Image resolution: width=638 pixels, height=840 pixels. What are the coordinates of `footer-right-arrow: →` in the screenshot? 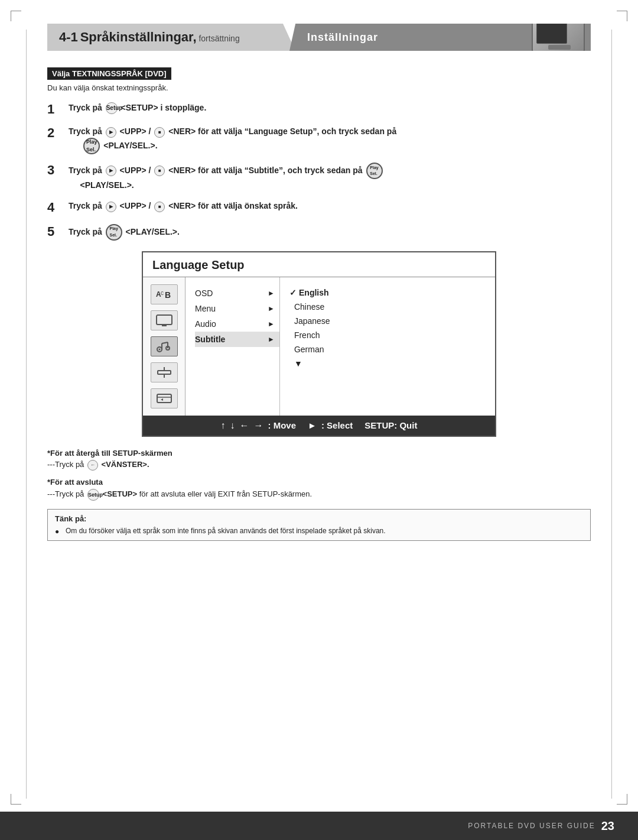 It's located at (259, 426).